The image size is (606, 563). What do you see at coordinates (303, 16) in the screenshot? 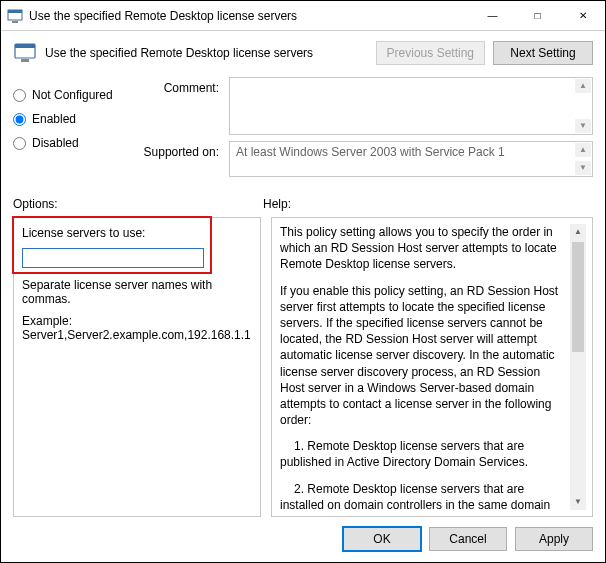
I see `titlebar: Use the specified Remote Desktop license…` at bounding box center [303, 16].